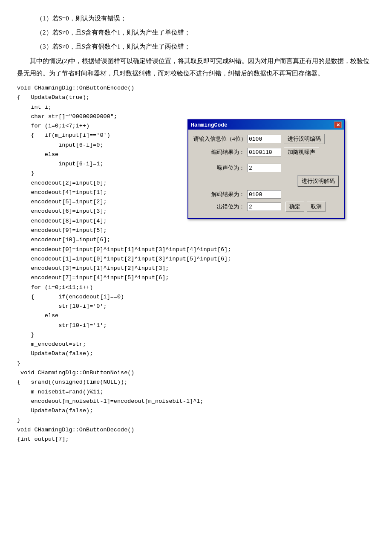 The height and width of the screenshot is (555, 392). What do you see at coordinates (196, 19) in the screenshot?
I see `paragraph-1: （1）若S=0，则认为没有错误；` at bounding box center [196, 19].